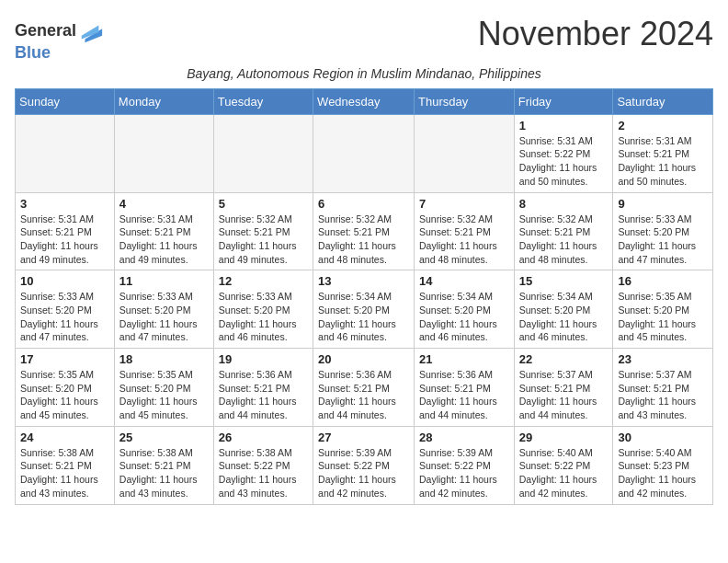 The height and width of the screenshot is (563, 728). What do you see at coordinates (364, 388) in the screenshot?
I see `calendar-week-row: 17Sunrise: 5:35 AM Sunset: 5:20 PM Dayli…` at bounding box center [364, 388].